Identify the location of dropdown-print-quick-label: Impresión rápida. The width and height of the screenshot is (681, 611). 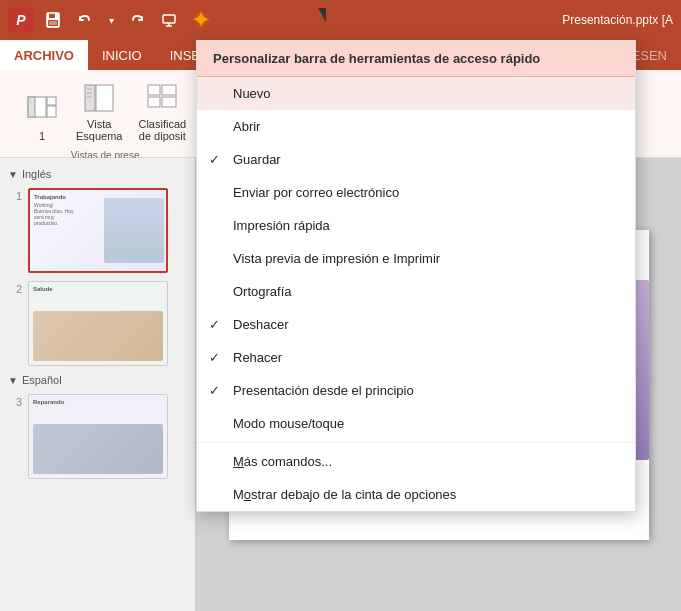
(282, 226).